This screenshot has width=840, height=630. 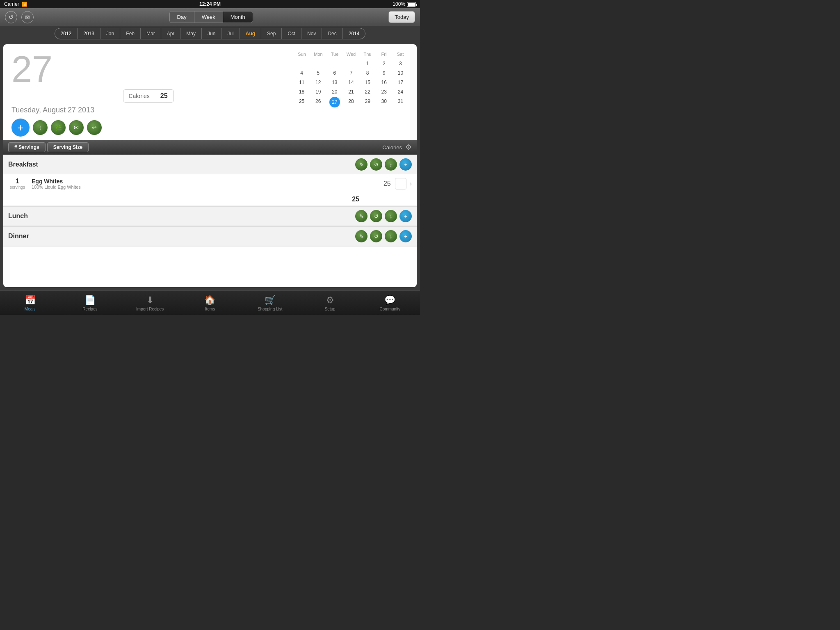 I want to click on lunch-add-icon: +, so click(x=406, y=216).